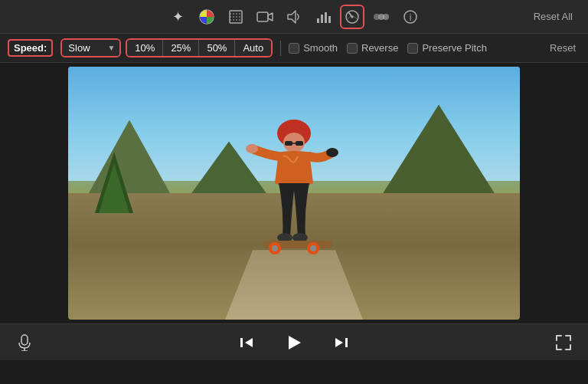 This screenshot has width=588, height=384. I want to click on filter-icon, so click(381, 17).